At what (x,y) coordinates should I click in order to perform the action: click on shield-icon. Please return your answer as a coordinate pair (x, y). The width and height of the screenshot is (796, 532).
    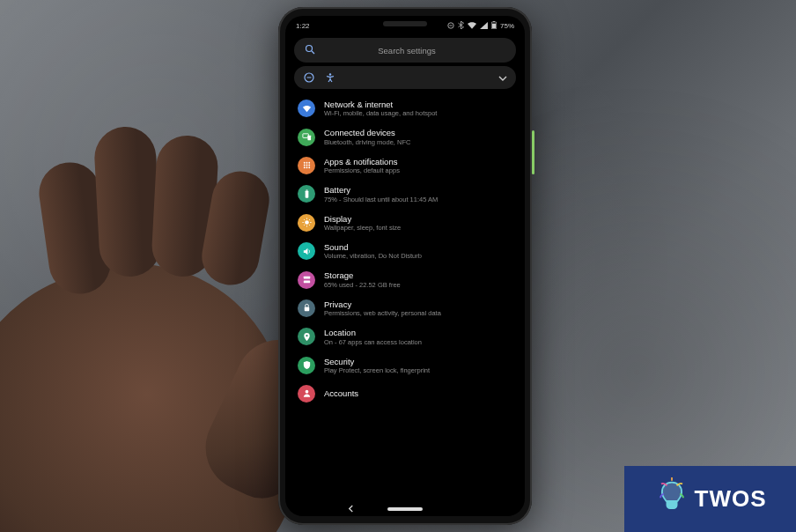
    Looking at the image, I should click on (306, 366).